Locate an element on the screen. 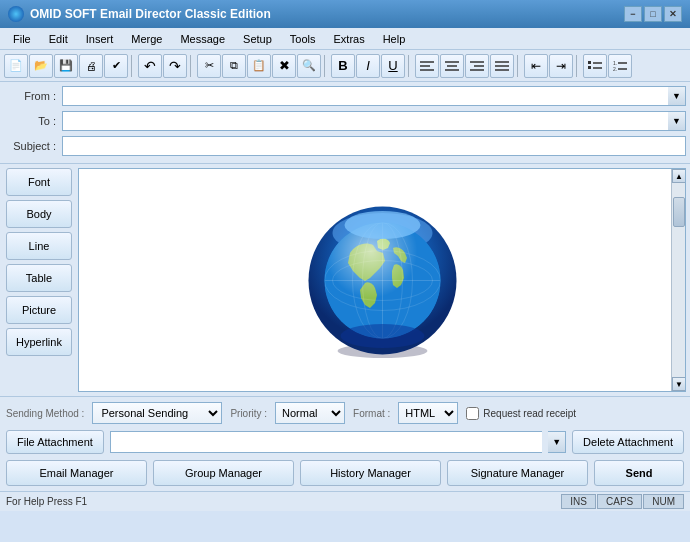 This screenshot has height=542, width=690. italic-button: I is located at coordinates (368, 66).